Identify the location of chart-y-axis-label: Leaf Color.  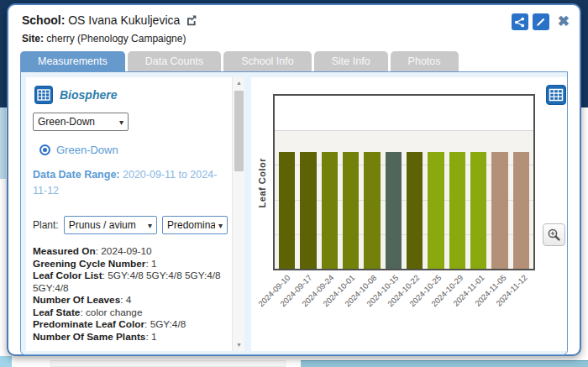
(262, 183).